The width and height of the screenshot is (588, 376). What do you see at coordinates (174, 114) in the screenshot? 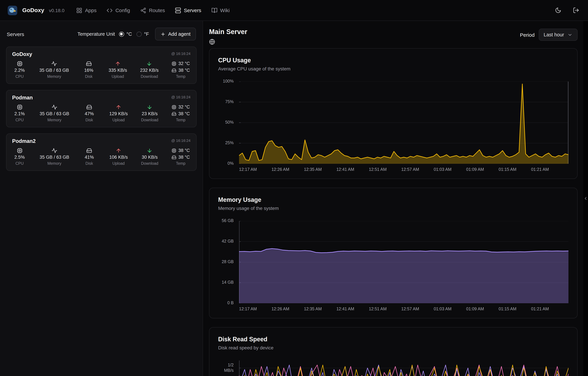
I see `hard-drive-icon` at bounding box center [174, 114].